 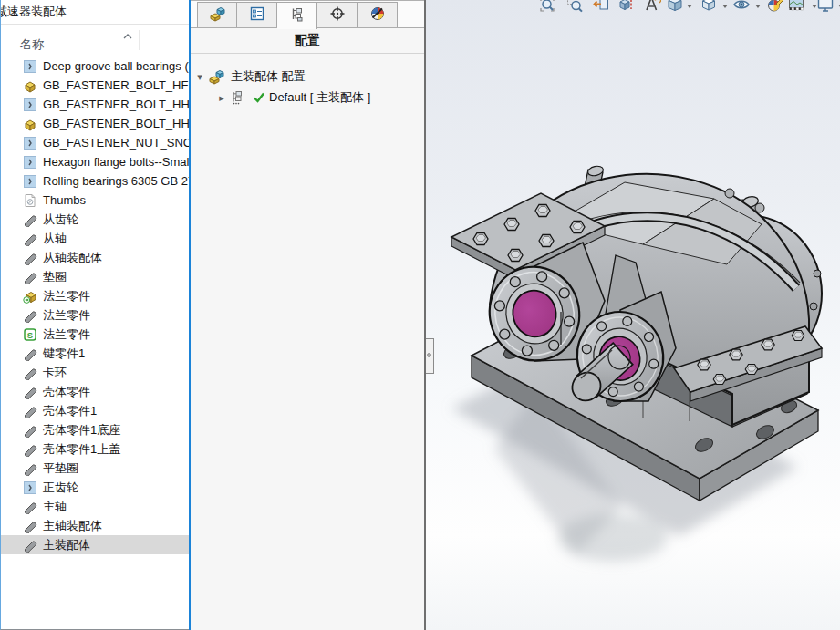 What do you see at coordinates (429, 356) in the screenshot?
I see `handle-dot-icon` at bounding box center [429, 356].